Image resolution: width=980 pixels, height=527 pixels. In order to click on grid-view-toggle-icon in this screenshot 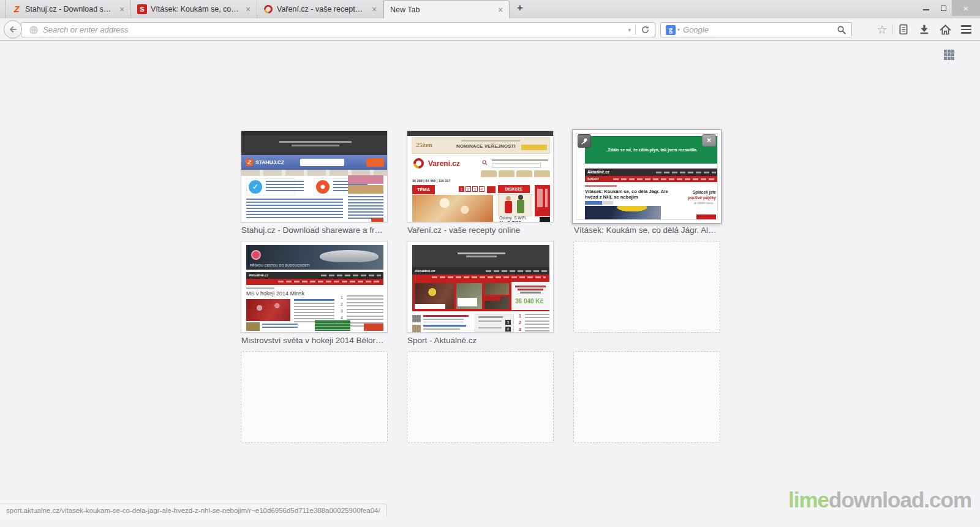, I will do `click(949, 55)`.